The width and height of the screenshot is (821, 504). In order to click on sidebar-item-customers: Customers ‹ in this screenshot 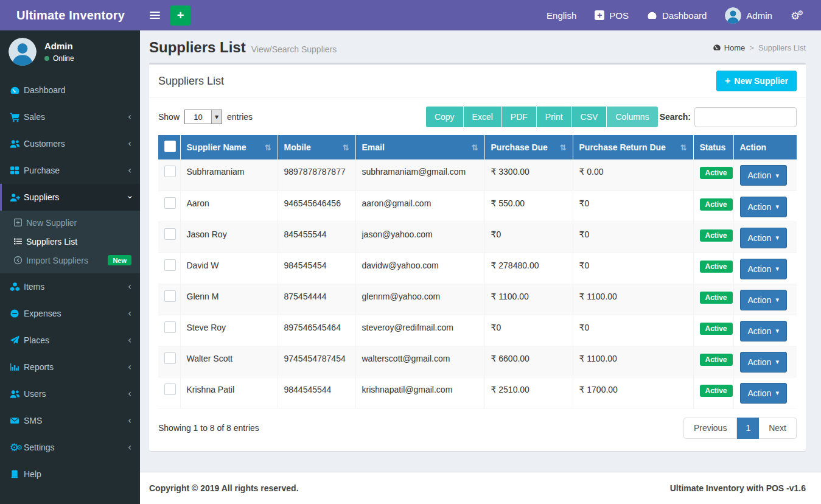, I will do `click(70, 144)`.